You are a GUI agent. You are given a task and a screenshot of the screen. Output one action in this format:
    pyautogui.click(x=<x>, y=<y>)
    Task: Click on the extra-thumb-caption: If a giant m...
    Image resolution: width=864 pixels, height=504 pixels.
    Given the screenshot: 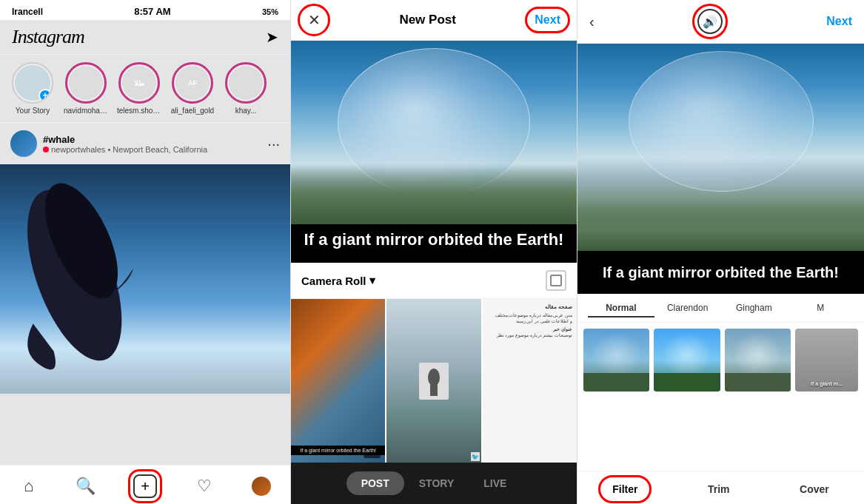 What is the action you would take?
    pyautogui.click(x=826, y=384)
    